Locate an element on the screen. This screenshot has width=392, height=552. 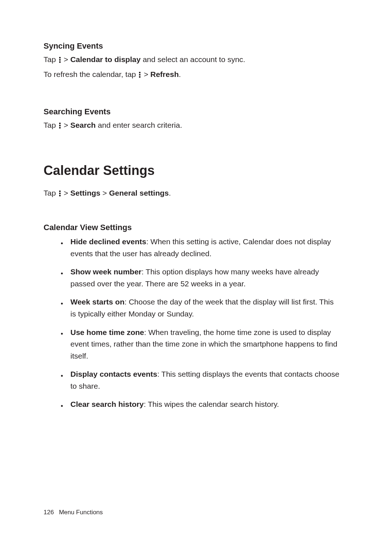
list-item: Clear search history: This wipes the cal… is located at coordinates (209, 404).